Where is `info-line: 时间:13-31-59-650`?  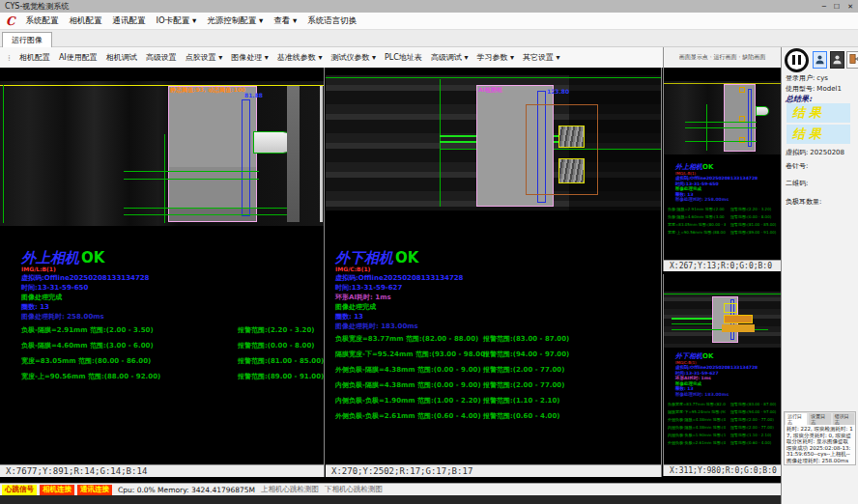 info-line: 时间:13-31-59-650 is located at coordinates (85, 288).